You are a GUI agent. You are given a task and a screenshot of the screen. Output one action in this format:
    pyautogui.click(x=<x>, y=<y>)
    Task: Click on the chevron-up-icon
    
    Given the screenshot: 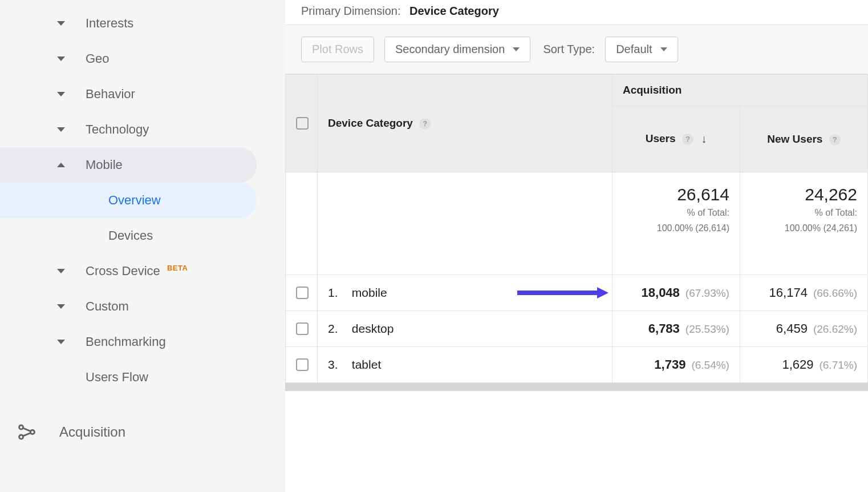 What is the action you would take?
    pyautogui.click(x=61, y=165)
    